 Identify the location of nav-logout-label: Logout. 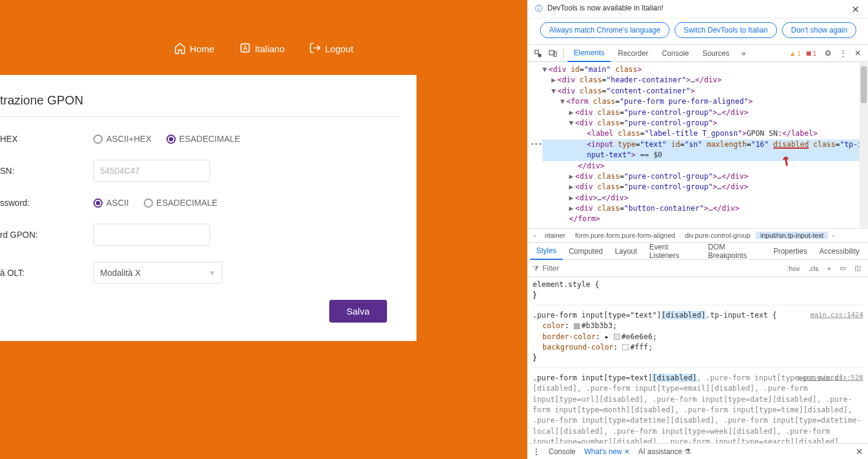
(339, 49).